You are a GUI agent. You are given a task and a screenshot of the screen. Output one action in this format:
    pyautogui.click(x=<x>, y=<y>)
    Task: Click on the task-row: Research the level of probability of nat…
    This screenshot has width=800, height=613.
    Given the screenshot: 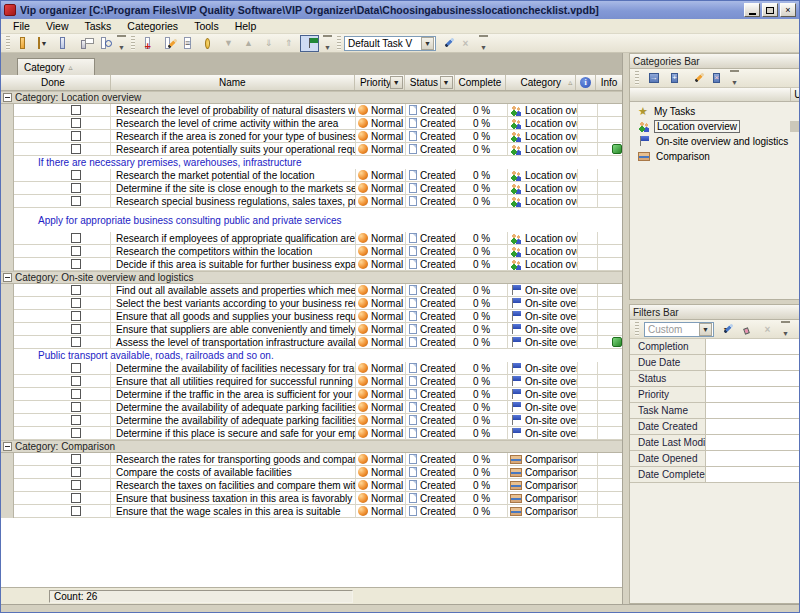 What is the action you would take?
    pyautogui.click(x=312, y=110)
    